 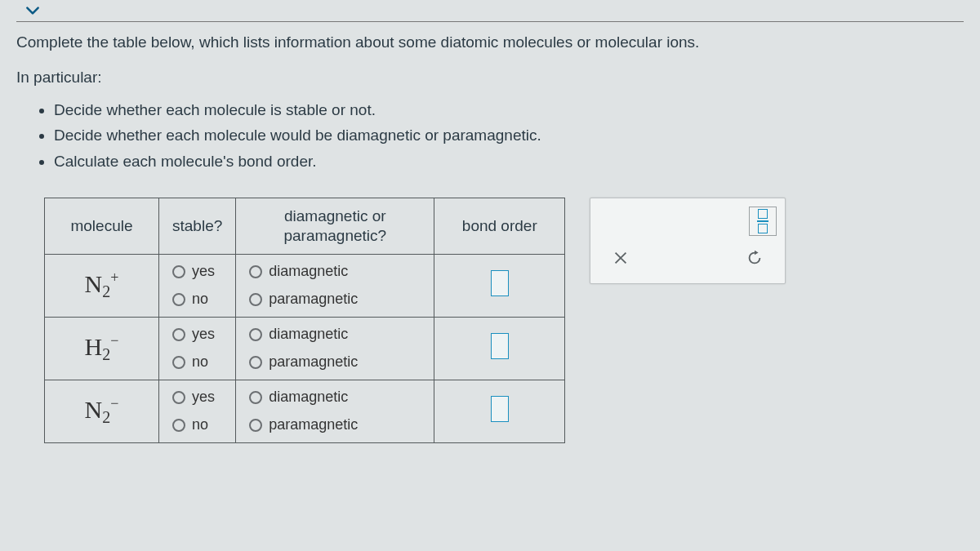 What do you see at coordinates (688, 241) in the screenshot?
I see `tool-palette` at bounding box center [688, 241].